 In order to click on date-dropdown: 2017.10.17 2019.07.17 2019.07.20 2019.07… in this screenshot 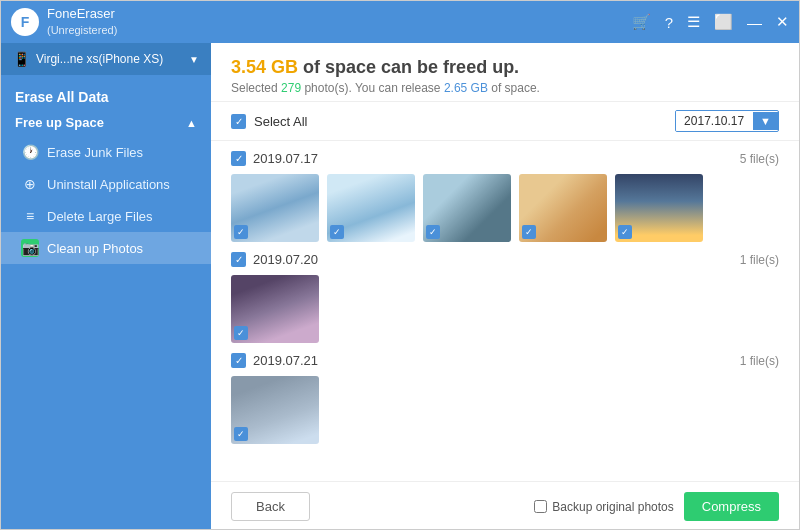, I will do `click(727, 121)`.